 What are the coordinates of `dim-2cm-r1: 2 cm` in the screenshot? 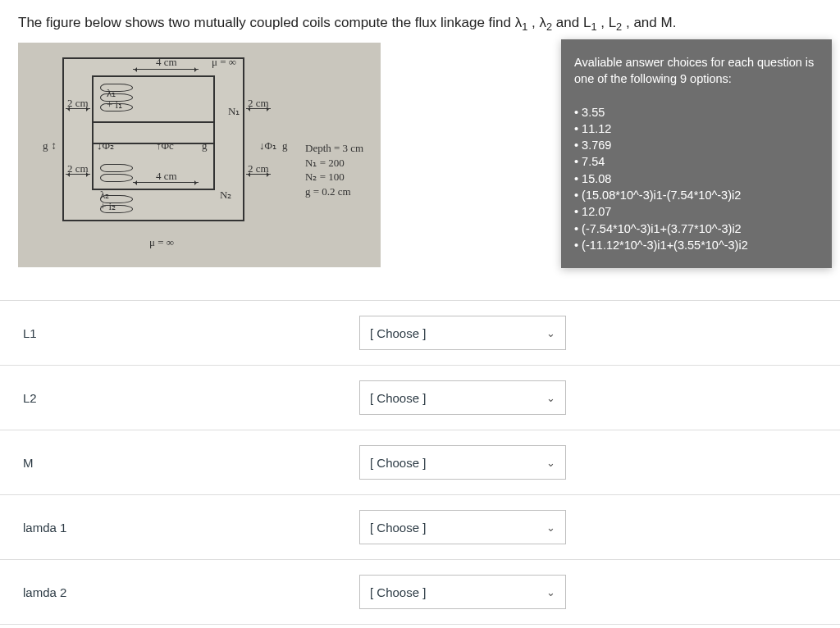 It's located at (258, 103).